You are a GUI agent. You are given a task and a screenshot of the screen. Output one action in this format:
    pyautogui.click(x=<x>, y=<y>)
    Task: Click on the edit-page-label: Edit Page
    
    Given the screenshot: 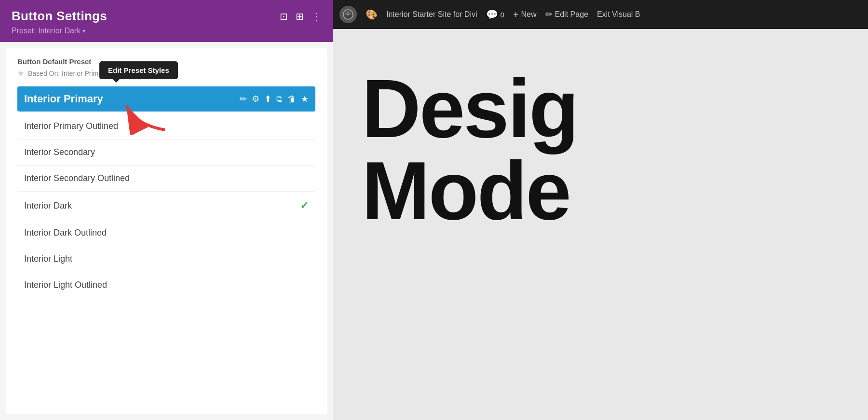 What is the action you would take?
    pyautogui.click(x=572, y=14)
    